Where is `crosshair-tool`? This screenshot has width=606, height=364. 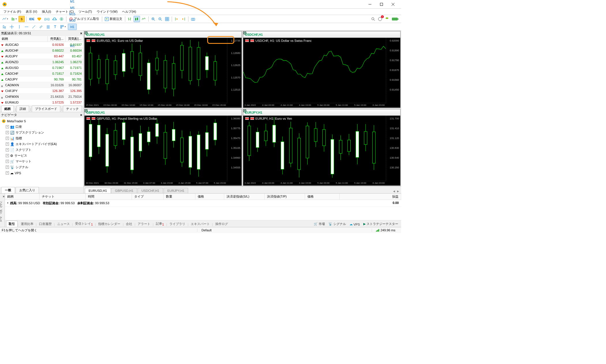
crosshair-tool is located at coordinates (12, 27).